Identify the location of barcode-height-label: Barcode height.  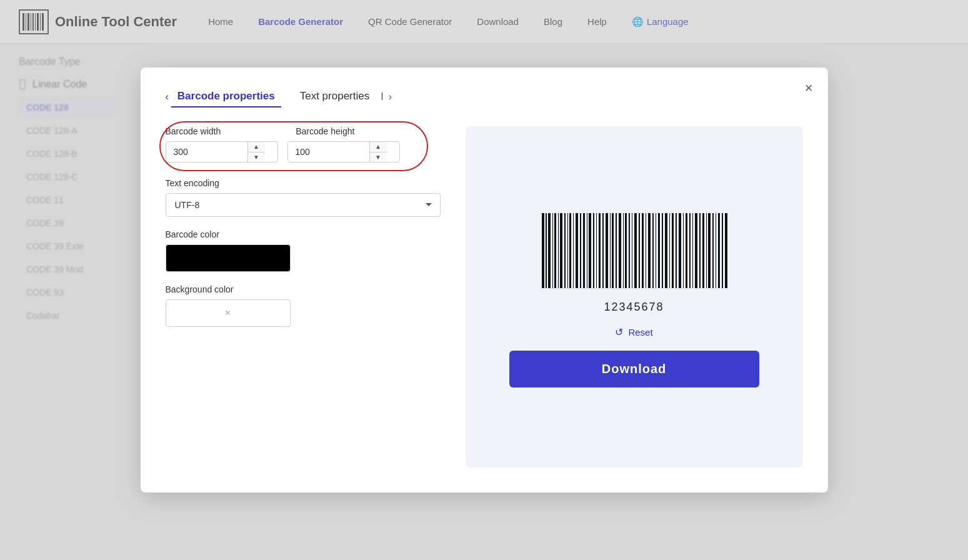
(325, 131).